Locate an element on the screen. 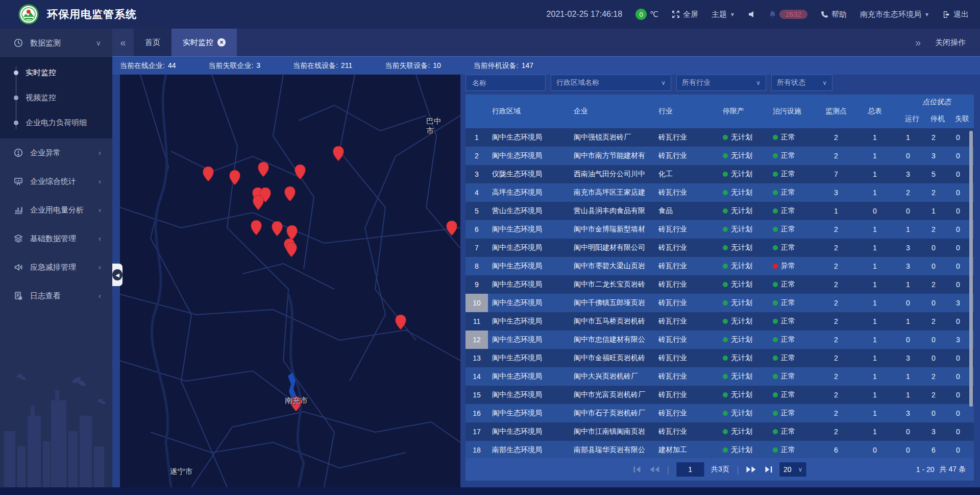  header-cell: 总表 is located at coordinates (875, 111).